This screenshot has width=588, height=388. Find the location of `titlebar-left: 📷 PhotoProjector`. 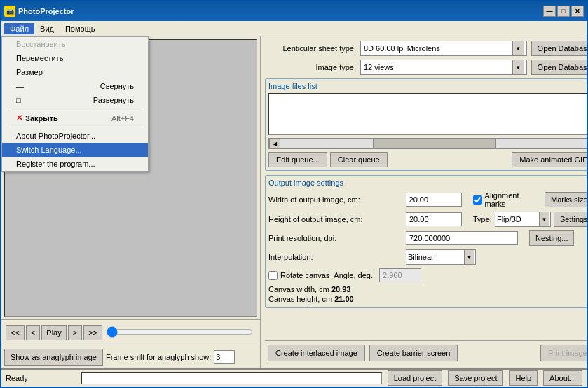

titlebar-left: 📷 PhotoProjector is located at coordinates (39, 11).